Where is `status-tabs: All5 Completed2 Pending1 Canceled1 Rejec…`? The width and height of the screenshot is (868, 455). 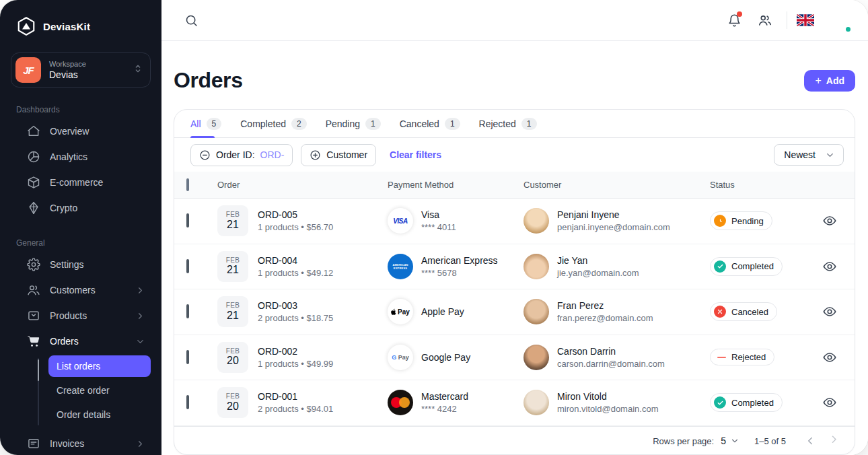 status-tabs: All5 Completed2 Pending1 Canceled1 Rejec… is located at coordinates (514, 124).